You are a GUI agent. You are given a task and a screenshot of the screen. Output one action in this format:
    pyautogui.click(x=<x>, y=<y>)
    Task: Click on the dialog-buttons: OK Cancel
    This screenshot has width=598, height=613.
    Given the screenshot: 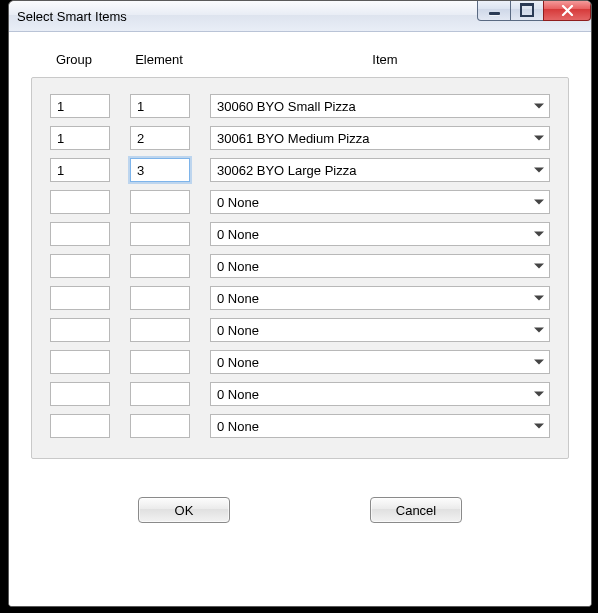 What is the action you would take?
    pyautogui.click(x=300, y=510)
    